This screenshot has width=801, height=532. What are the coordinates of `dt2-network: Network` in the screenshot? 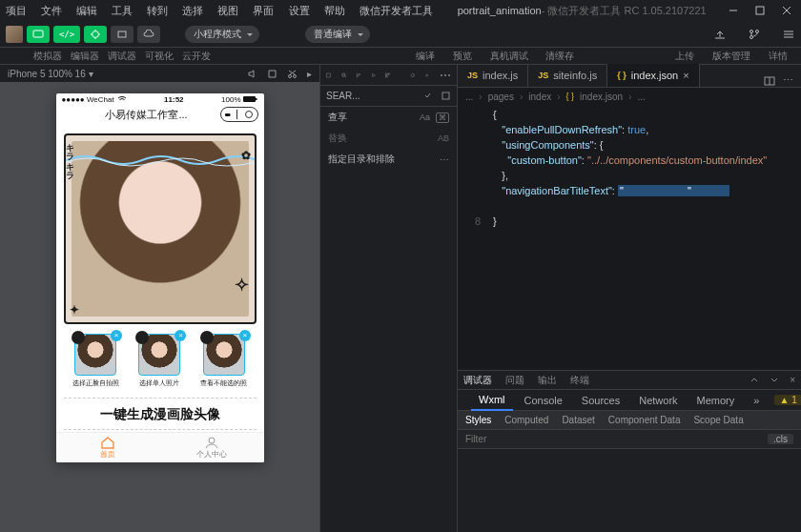 It's located at (658, 400).